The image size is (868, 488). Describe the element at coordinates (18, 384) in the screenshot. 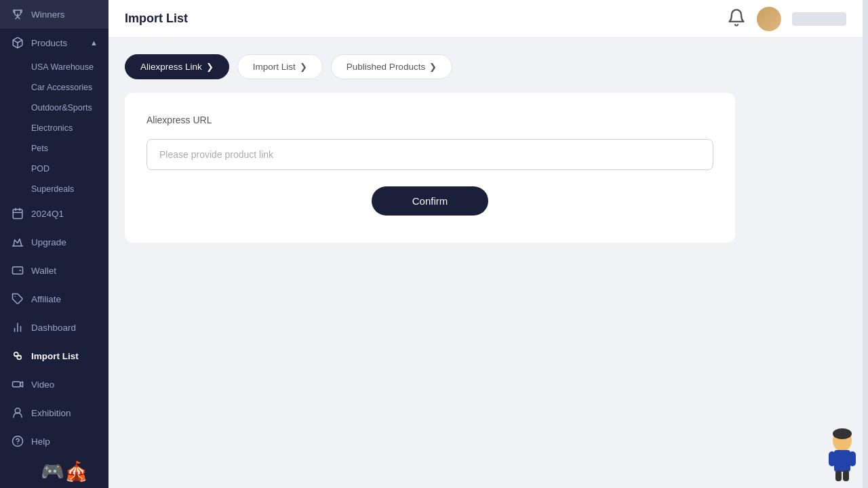

I see `video-icon` at that location.